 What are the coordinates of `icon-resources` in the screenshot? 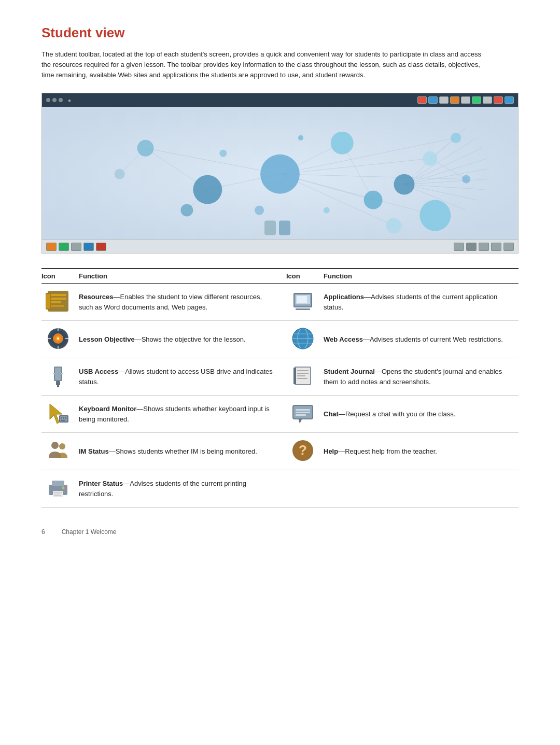 It's located at (60, 302).